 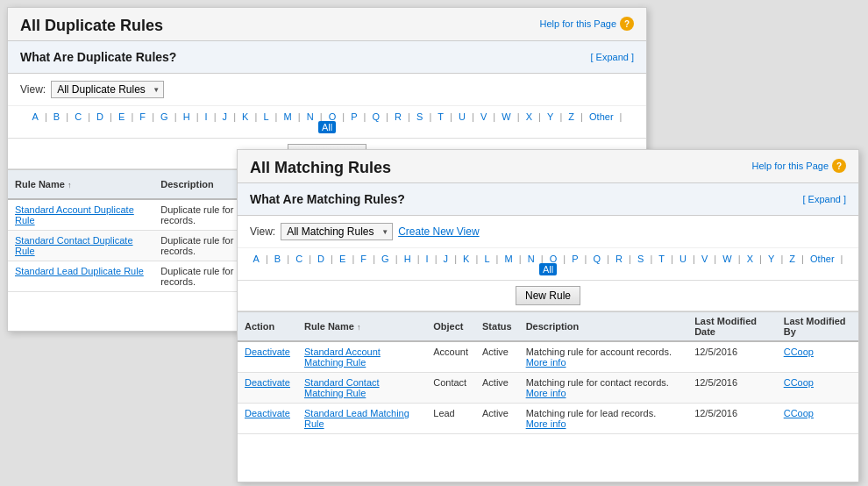 What do you see at coordinates (81, 185) in the screenshot?
I see `dup-col-rulename: Rule Name ↑` at bounding box center [81, 185].